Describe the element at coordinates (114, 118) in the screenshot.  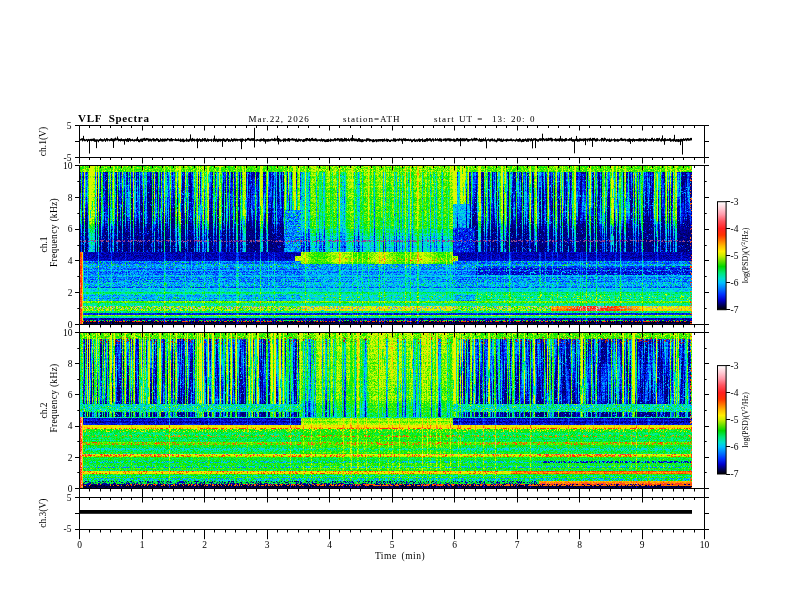
I see `svg-text: VLF Spectra` at that location.